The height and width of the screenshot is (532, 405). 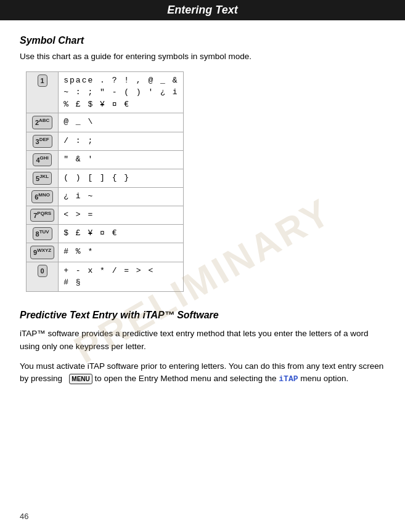 What do you see at coordinates (121, 197) in the screenshot?
I see `symbols-cell: ¿ i ~` at bounding box center [121, 197].